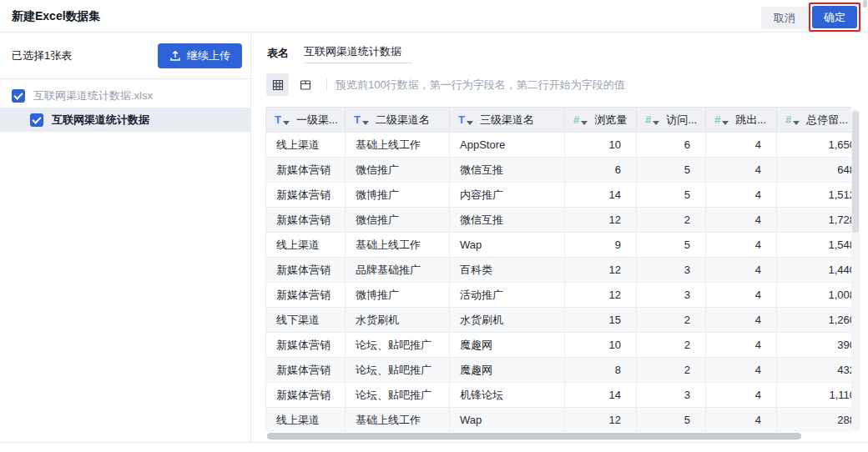  What do you see at coordinates (305, 85) in the screenshot?
I see `header-view-icon` at bounding box center [305, 85].